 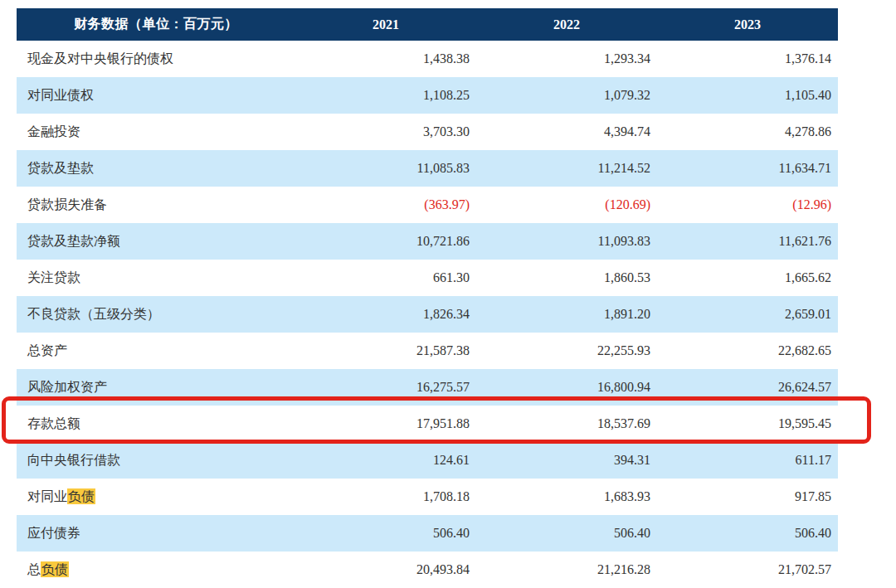 What do you see at coordinates (427, 205) in the screenshot?
I see `table-row: 贷款损失准备(363.97)(120.69)(12.96)` at bounding box center [427, 205].